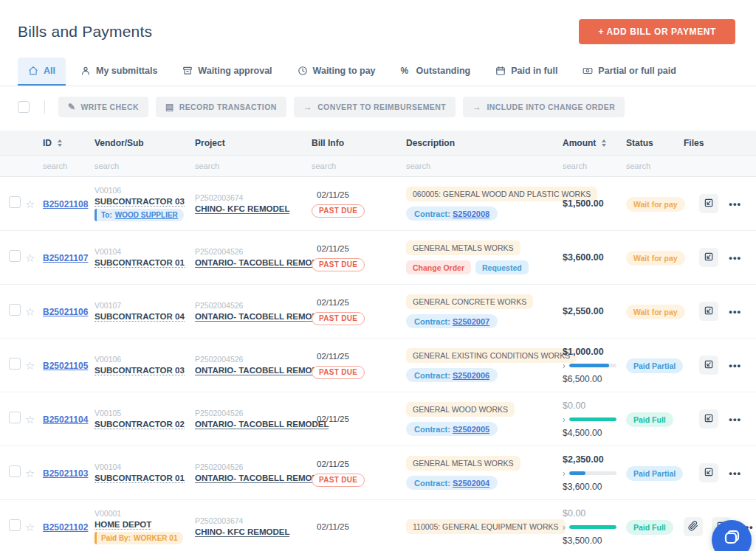  I want to click on vendor-tag-value: WOOD SUPPLIER, so click(146, 215).